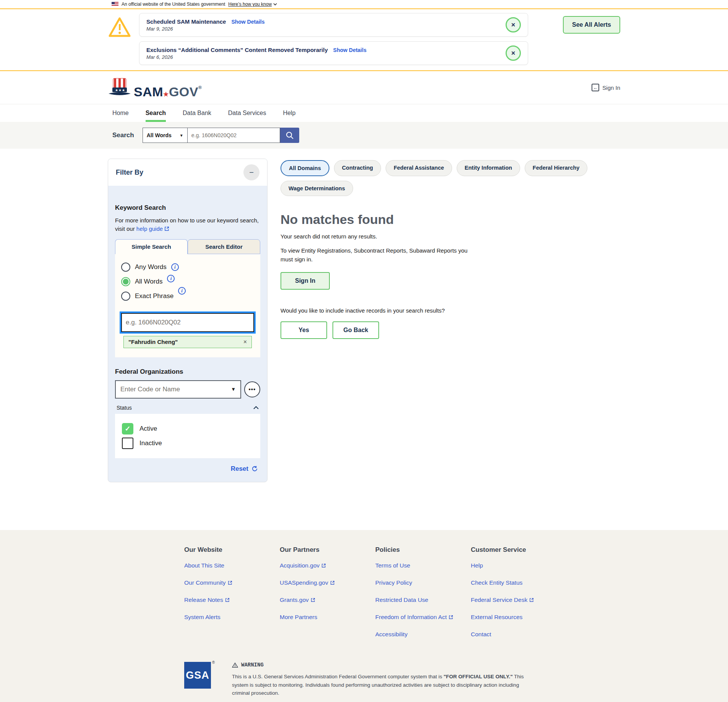 The width and height of the screenshot is (728, 702). Describe the element at coordinates (304, 330) in the screenshot. I see `yes-button: Yes` at that location.